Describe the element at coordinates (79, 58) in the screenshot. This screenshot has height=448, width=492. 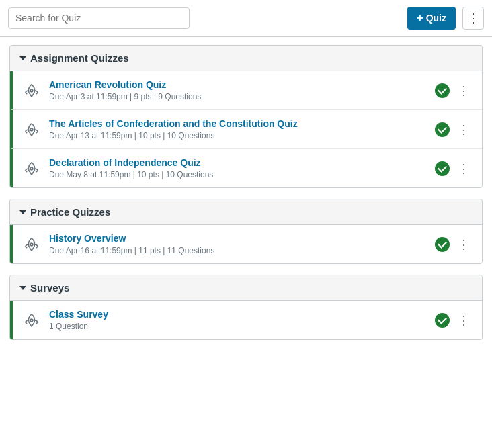
I see `section-title: Assignment Quizzes` at that location.